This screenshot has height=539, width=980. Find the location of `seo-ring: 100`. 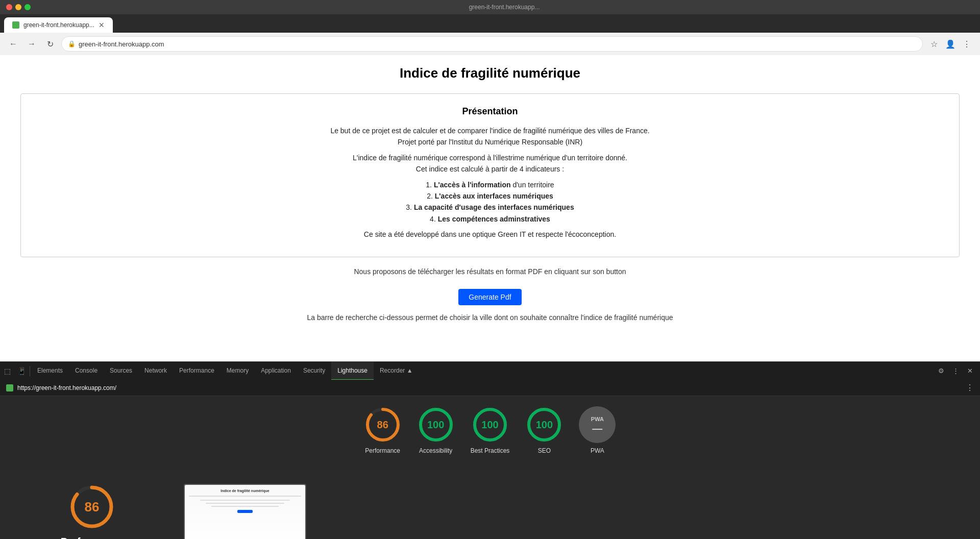

seo-ring: 100 is located at coordinates (544, 425).